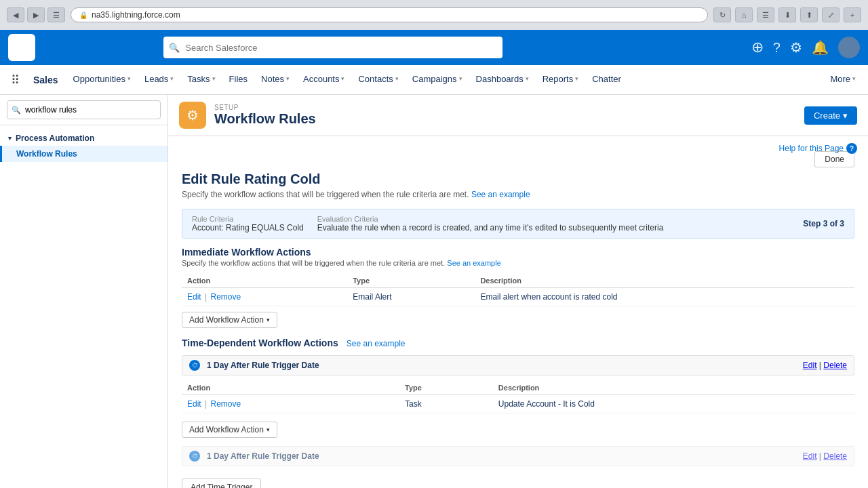  What do you see at coordinates (16, 110) in the screenshot?
I see `sidebar-search-icon: 🔍` at bounding box center [16, 110].